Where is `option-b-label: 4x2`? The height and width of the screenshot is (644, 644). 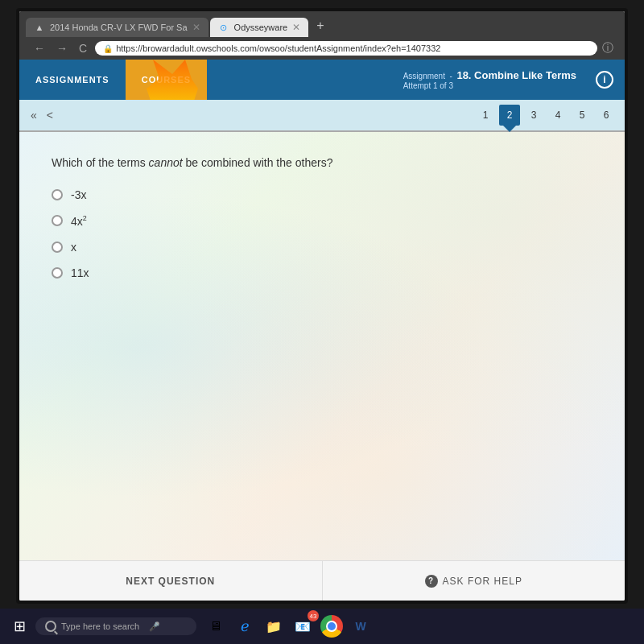 option-b-label: 4x2 is located at coordinates (79, 221).